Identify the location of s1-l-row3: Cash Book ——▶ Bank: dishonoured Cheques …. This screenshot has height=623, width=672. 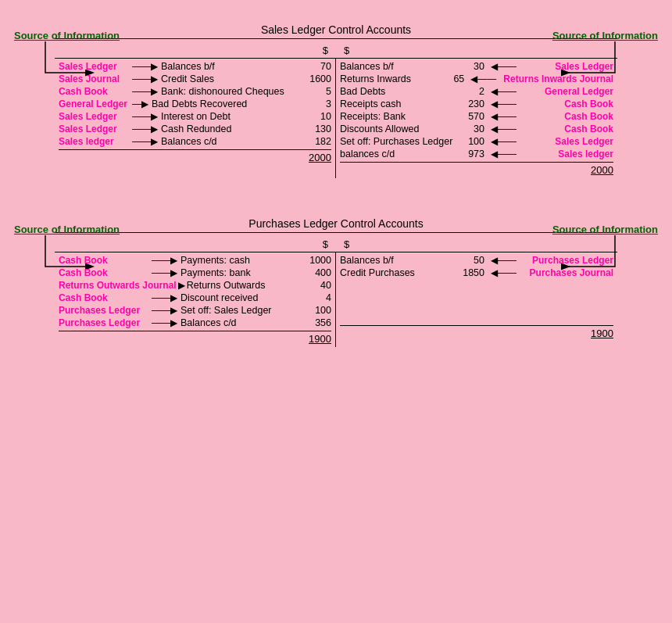
(195, 91).